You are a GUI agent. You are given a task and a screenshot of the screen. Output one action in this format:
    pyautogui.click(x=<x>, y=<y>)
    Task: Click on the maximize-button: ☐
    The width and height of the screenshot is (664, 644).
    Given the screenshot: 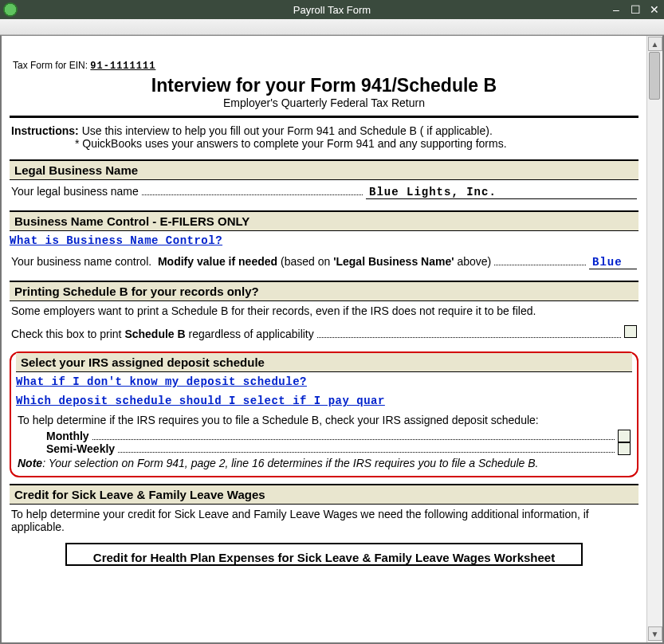 What is the action you would take?
    pyautogui.click(x=635, y=10)
    